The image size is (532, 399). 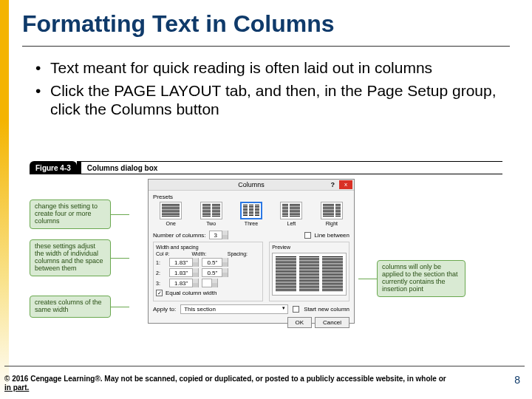 What do you see at coordinates (191, 293) in the screenshot?
I see `equal-width-label: Equal column width` at bounding box center [191, 293].